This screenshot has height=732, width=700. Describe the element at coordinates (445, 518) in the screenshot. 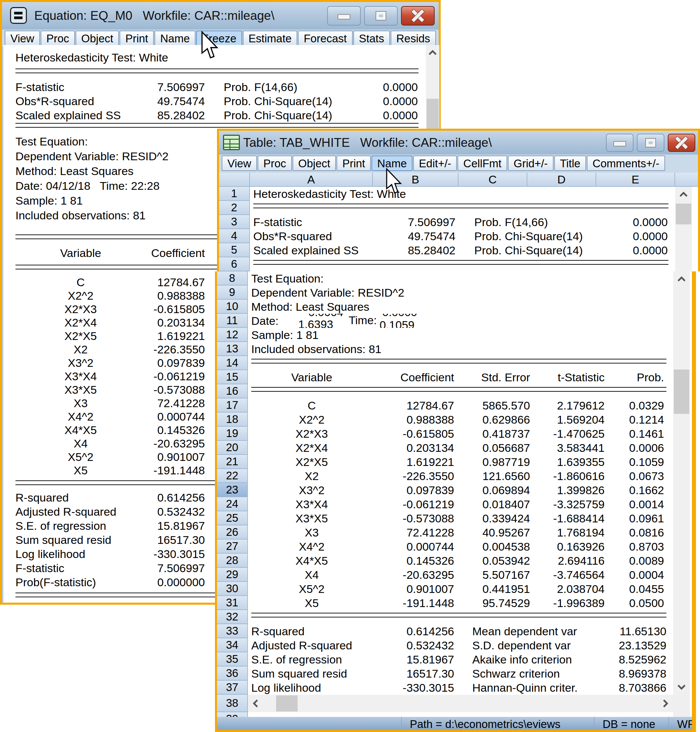

I see `coef-row: 25 X3*X5-0.5730880.339424-1.6884140.0961` at that location.